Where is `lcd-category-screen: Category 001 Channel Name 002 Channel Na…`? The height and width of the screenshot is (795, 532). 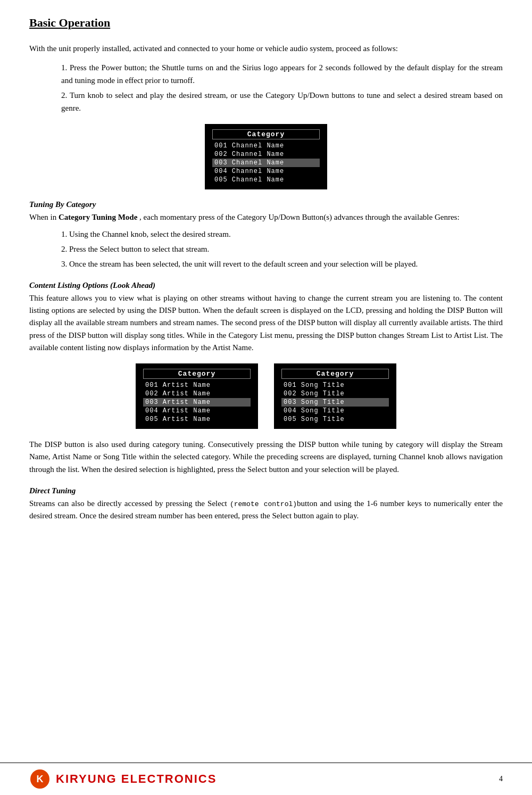
lcd-category-screen: Category 001 Channel Name 002 Channel Na… is located at coordinates (266, 156).